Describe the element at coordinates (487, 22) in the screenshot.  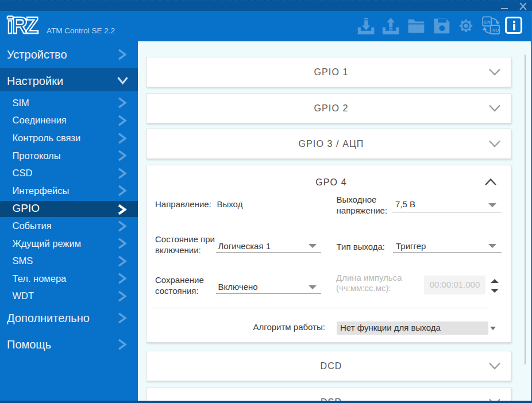
I see `svg-text: EN` at that location.